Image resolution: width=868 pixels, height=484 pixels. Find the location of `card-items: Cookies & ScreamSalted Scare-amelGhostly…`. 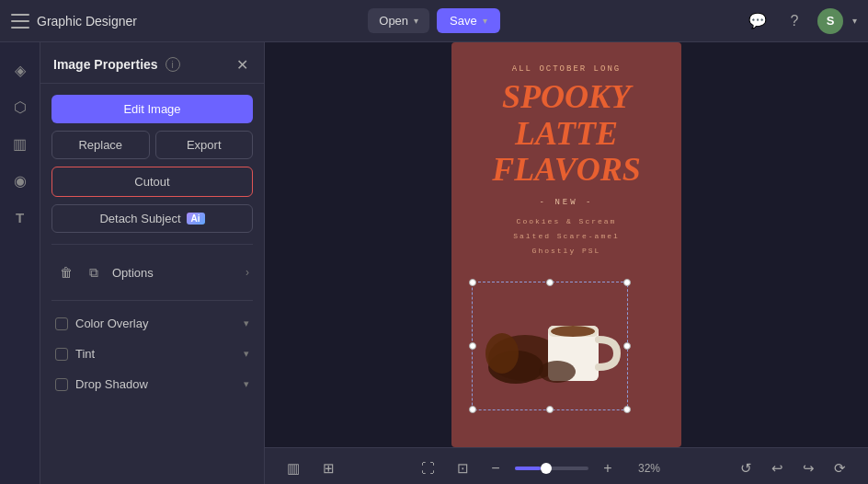

card-items: Cookies & ScreamSalted Scare-amelGhostly… is located at coordinates (566, 236).